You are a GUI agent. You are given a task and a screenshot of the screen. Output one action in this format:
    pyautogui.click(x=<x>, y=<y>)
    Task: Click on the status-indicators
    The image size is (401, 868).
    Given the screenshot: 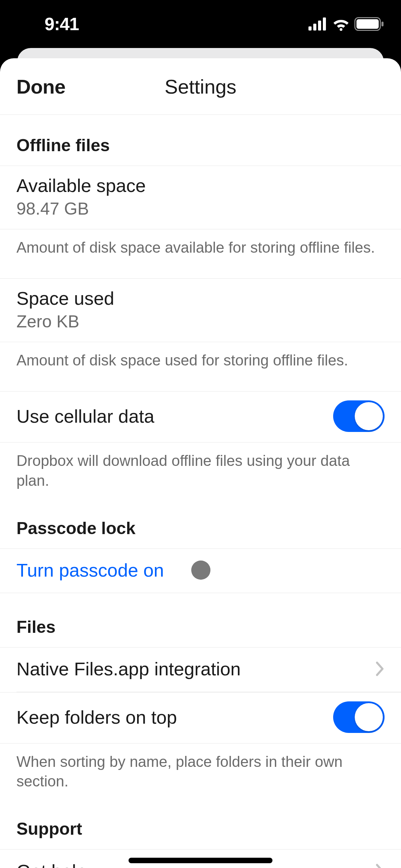 What is the action you would take?
    pyautogui.click(x=346, y=24)
    